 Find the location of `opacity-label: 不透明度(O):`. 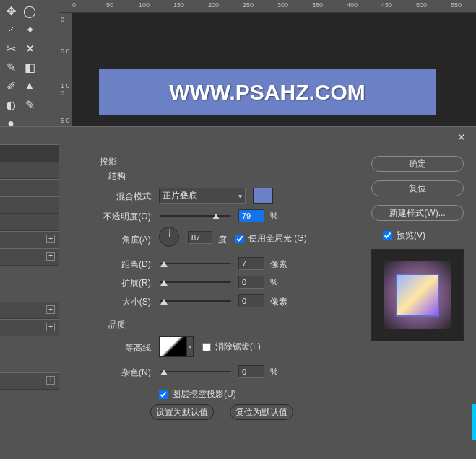

opacity-label: 不透明度(O): is located at coordinates (123, 217).